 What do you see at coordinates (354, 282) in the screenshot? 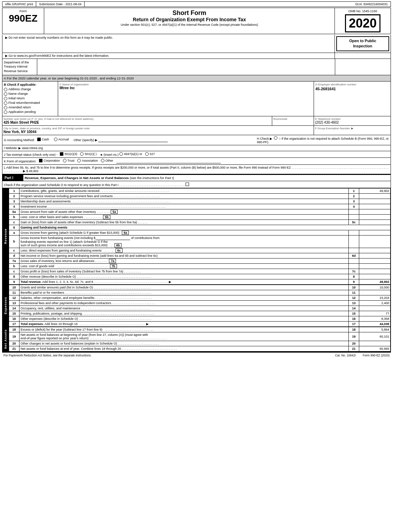
I see `line-9-ref: 9` at bounding box center [354, 282].